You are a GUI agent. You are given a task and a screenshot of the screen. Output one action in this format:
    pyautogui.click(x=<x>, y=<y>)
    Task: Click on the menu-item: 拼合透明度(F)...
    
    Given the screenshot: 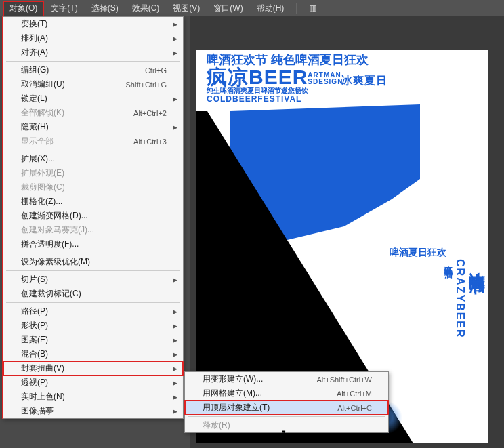 What is the action you would take?
    pyautogui.click(x=93, y=244)
    